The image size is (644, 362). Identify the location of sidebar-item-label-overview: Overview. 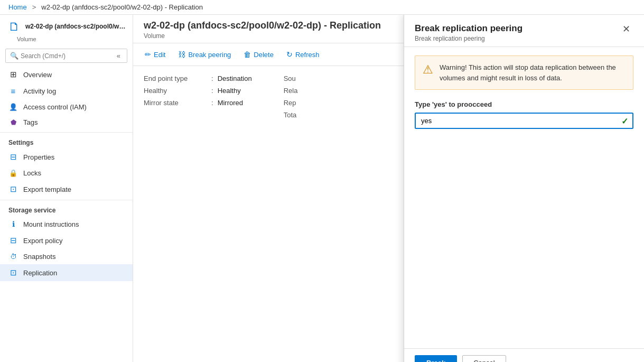
(38, 75).